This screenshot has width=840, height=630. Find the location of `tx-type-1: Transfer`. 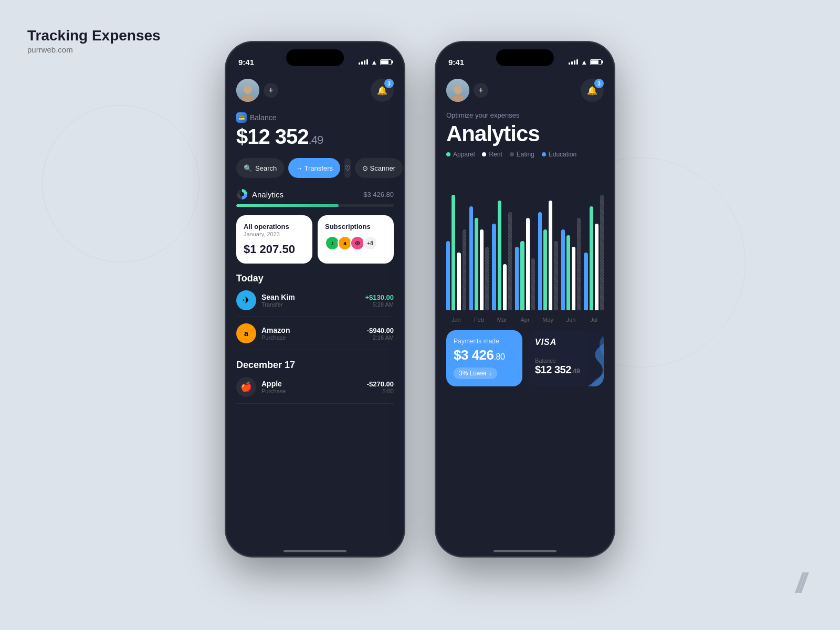

tx-type-1: Transfer is located at coordinates (278, 304).